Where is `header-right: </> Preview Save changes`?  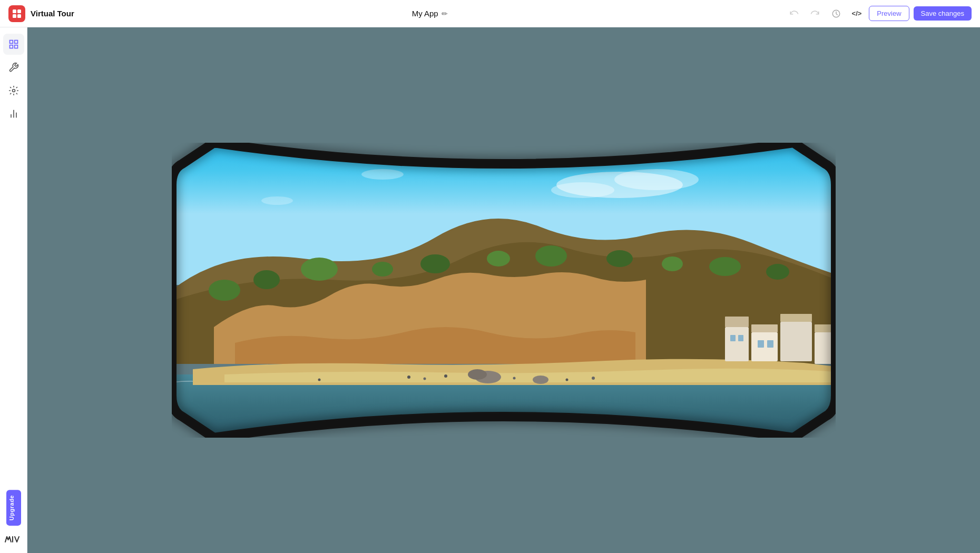
header-right: </> Preview Save changes is located at coordinates (879, 14).